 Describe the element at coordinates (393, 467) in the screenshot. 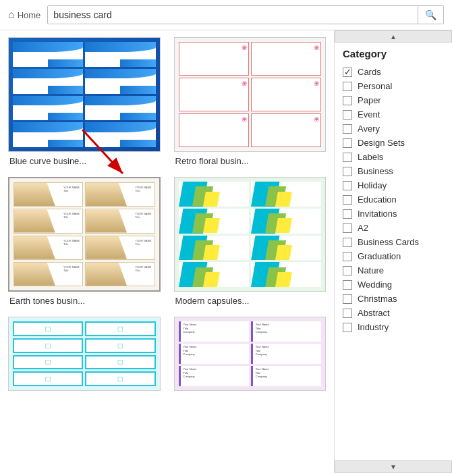

I see `sidebar-scroll-down: ▼` at that location.